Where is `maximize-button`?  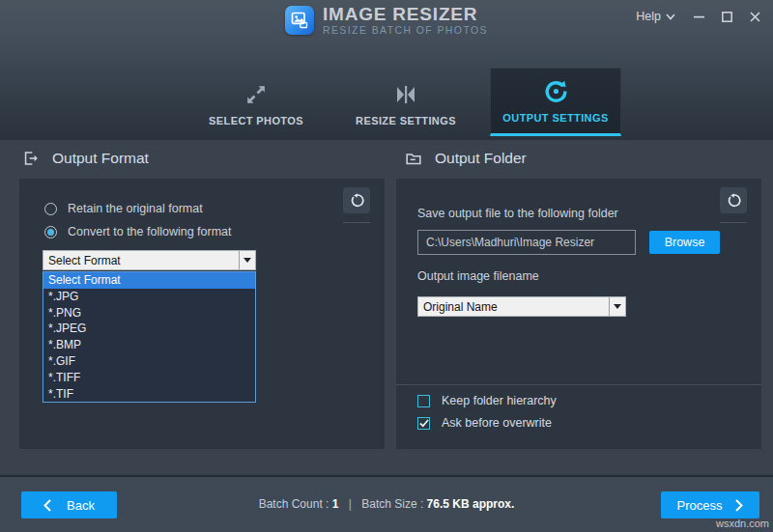 maximize-button is located at coordinates (727, 16).